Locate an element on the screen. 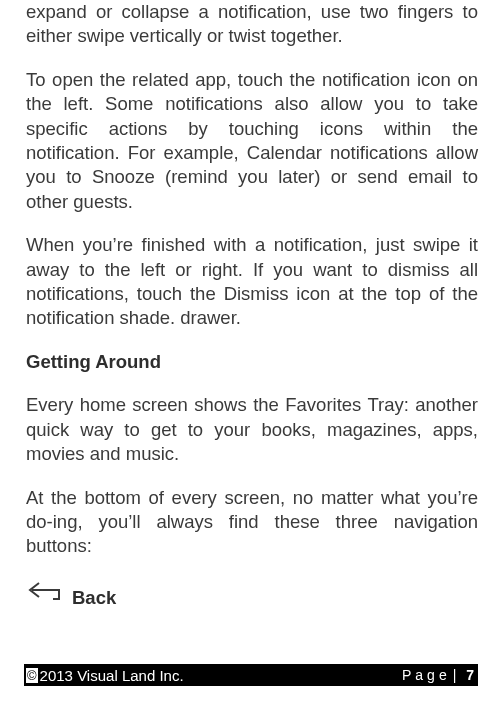 The height and width of the screenshot is (716, 502). copyright-text: 2013 Visual Land Inc. is located at coordinates (112, 676).